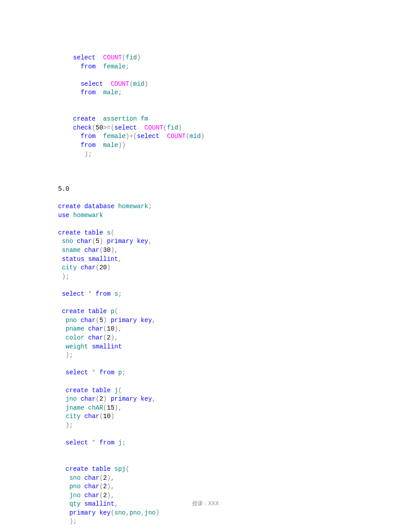 The image size is (411, 532). Describe the element at coordinates (120, 373) in the screenshot. I see `code-token: p` at that location.